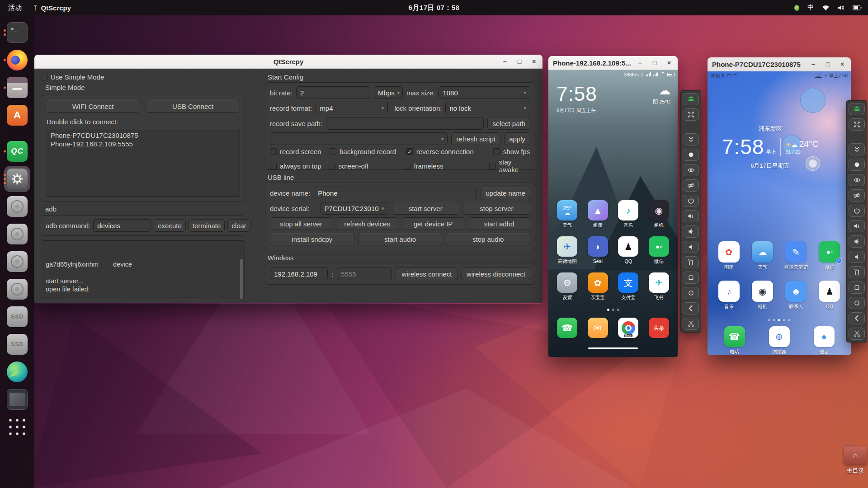  What do you see at coordinates (207, 225) in the screenshot?
I see `terminate-button: terminate` at bounding box center [207, 225].